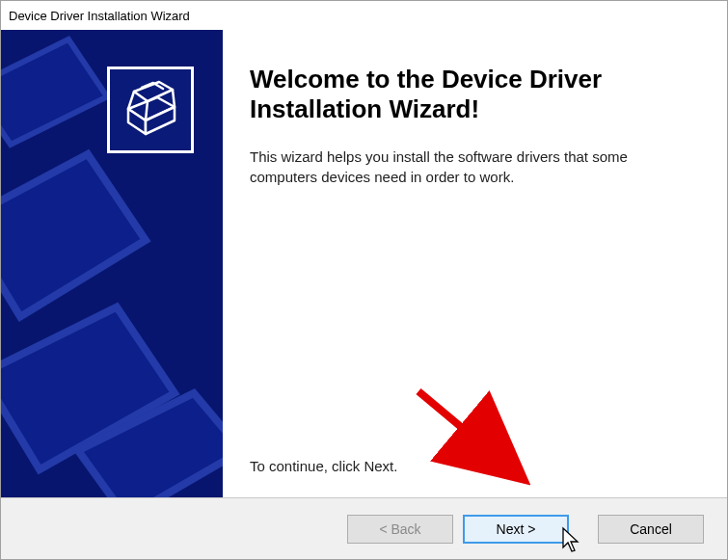 The height and width of the screenshot is (560, 728). Describe the element at coordinates (150, 110) in the screenshot. I see `install-drivers-icon` at that location.